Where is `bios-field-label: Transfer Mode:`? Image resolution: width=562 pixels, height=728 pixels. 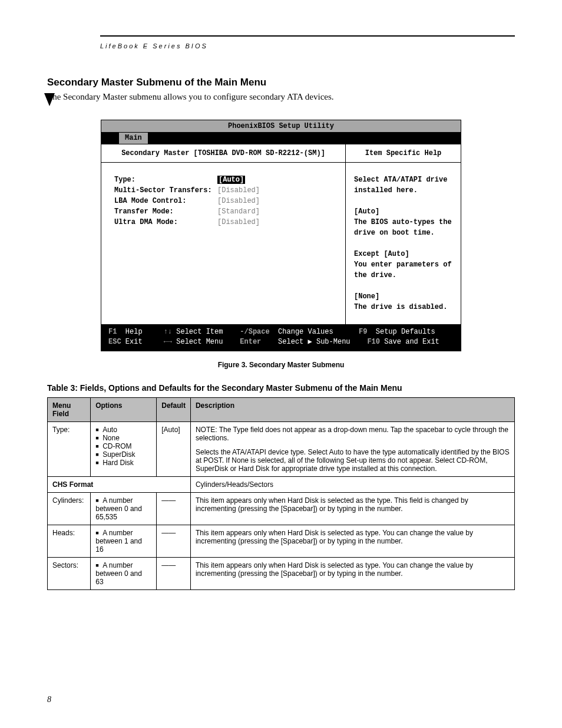 bios-field-label: Transfer Mode: is located at coordinates (166, 212).